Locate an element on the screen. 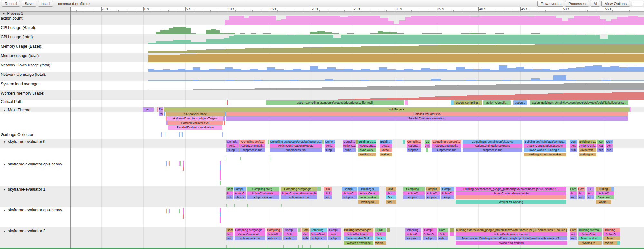 Image resolution: width=644 pixels, height=249 pixels. trace-event-bar: Buildin... is located at coordinates (386, 142).